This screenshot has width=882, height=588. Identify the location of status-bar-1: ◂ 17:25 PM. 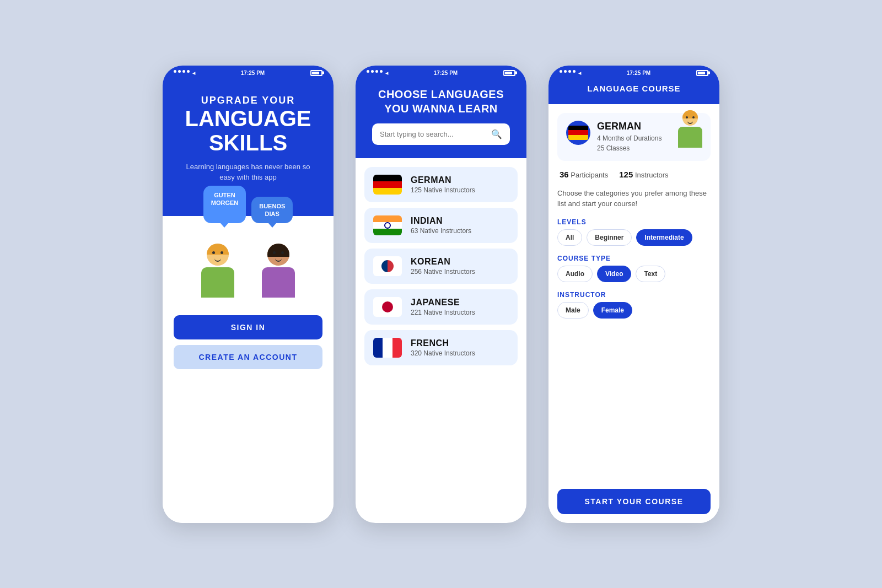
(248, 72).